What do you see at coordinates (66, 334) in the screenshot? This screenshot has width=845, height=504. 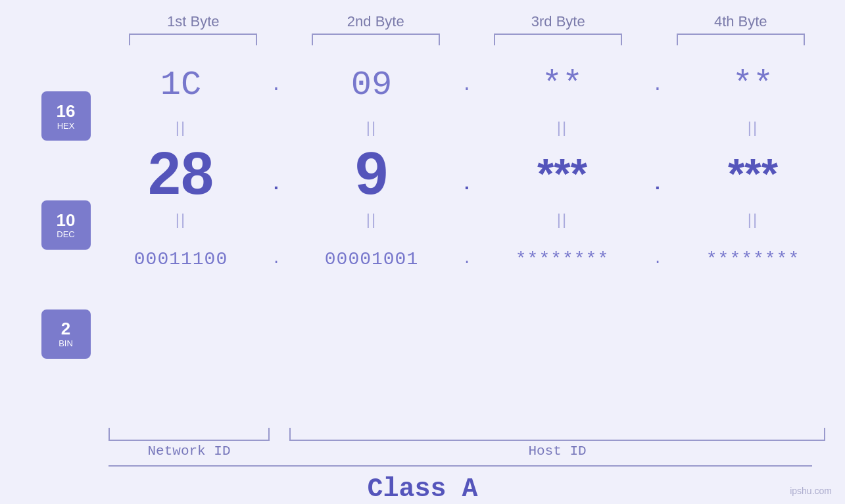 I see `bin-badge: 2 BIN` at bounding box center [66, 334].